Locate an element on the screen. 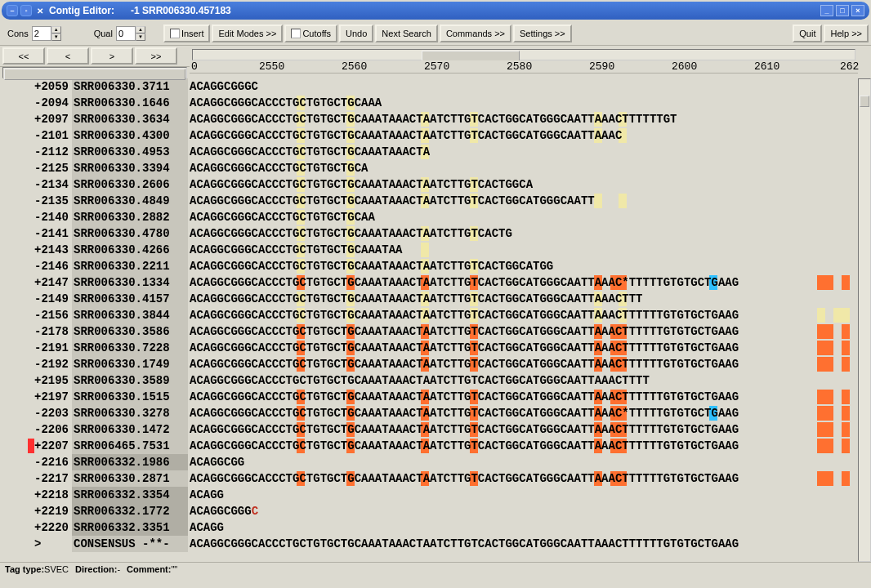  sysmenu-minimize-icon: – is located at coordinates (12, 11).